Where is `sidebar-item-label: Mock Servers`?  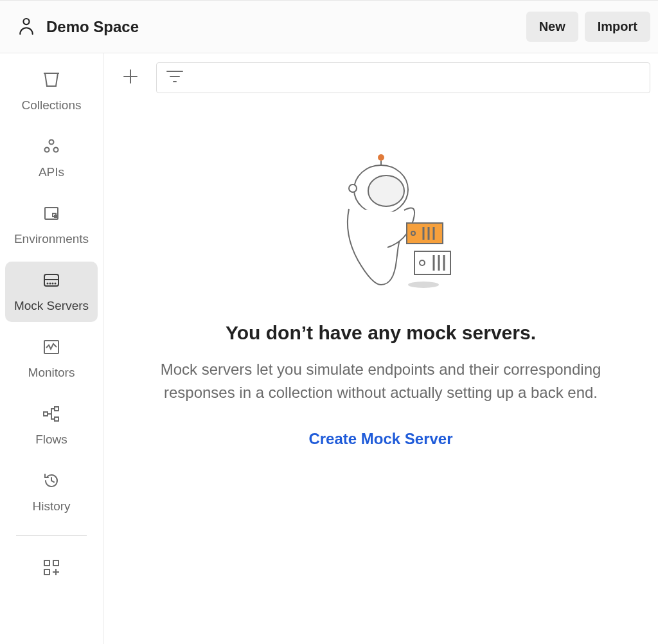 sidebar-item-label: Mock Servers is located at coordinates (51, 306).